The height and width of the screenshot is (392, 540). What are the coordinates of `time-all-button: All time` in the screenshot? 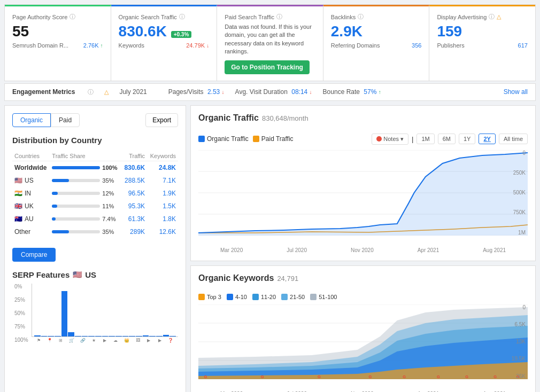 It's located at (513, 139).